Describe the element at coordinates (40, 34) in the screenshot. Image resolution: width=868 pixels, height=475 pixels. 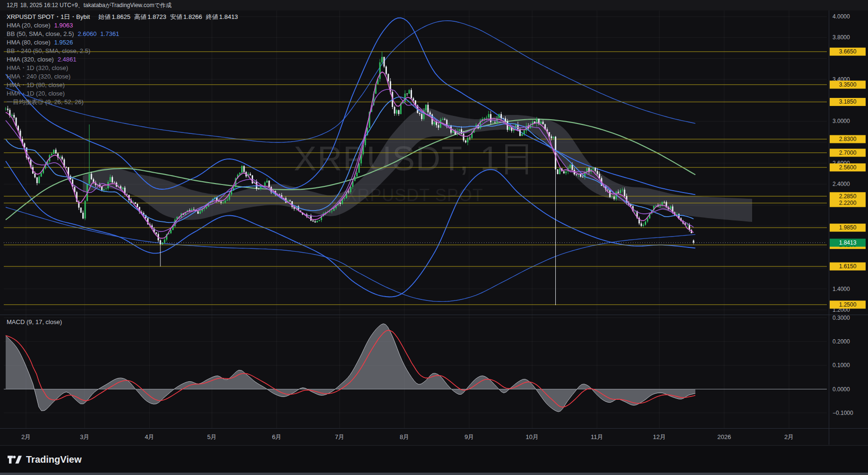
I see `indicator-title: BB (50, SMA, close, 2.5)` at that location.